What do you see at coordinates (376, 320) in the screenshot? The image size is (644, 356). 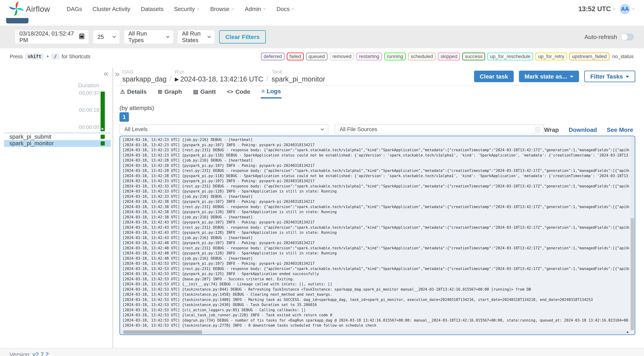 I see `log-line: [2024-03-18, 13:42:53 UTC] {dagrun.py:73…` at bounding box center [376, 320].